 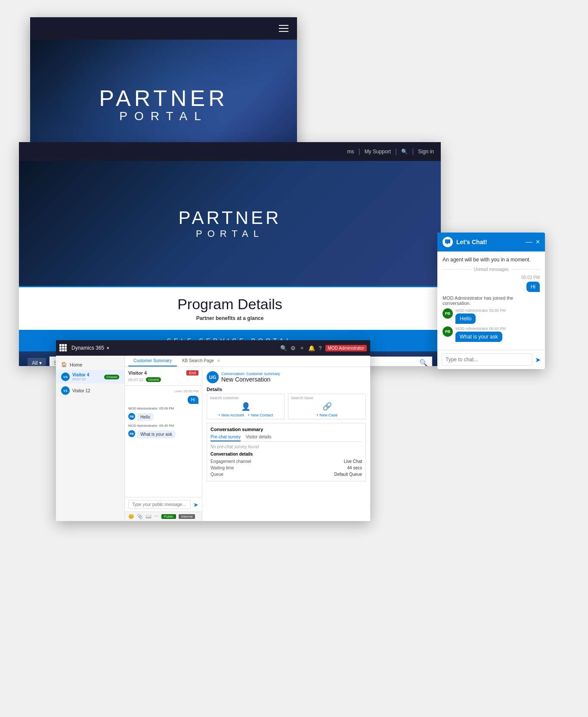 What do you see at coordinates (76, 365) in the screenshot?
I see `home-label: Home` at bounding box center [76, 365].